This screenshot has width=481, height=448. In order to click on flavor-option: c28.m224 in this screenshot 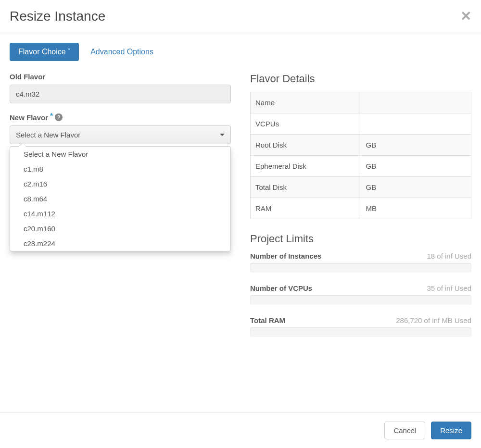, I will do `click(120, 243)`.